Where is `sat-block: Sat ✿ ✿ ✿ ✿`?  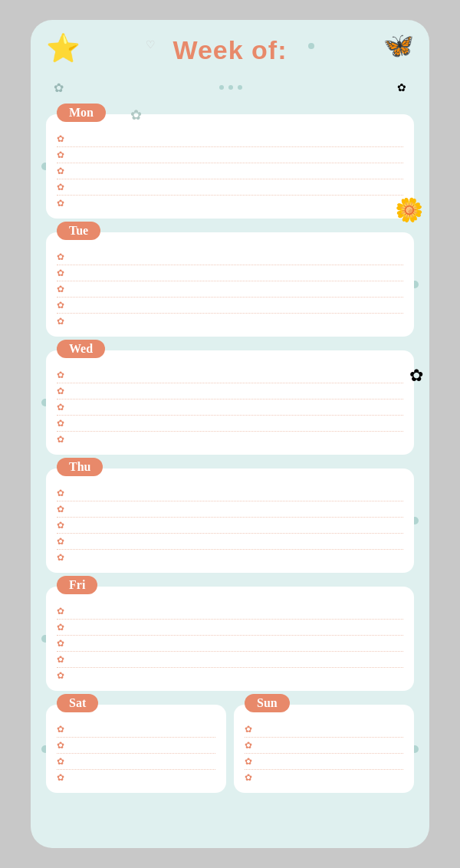
sat-block: Sat ✿ ✿ ✿ ✿ is located at coordinates (136, 748).